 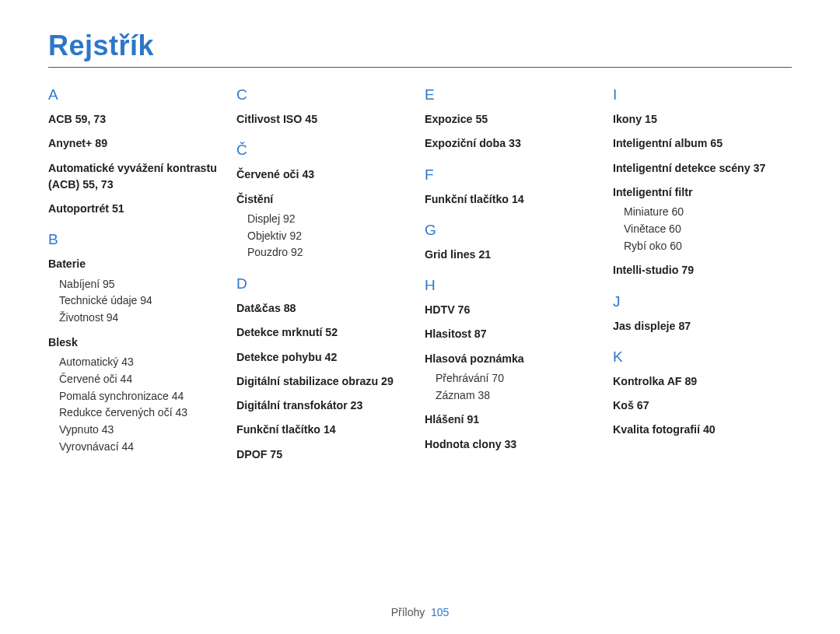 What do you see at coordinates (143, 363) in the screenshot?
I see `index-subentry: Automatický 43` at bounding box center [143, 363].